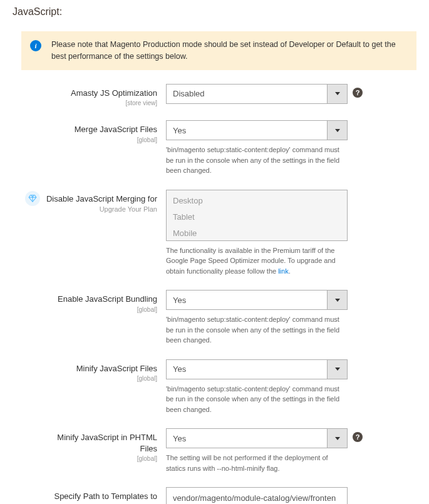  I want to click on field-label: Minify JavaScript in PHTML Files, so click(100, 443).